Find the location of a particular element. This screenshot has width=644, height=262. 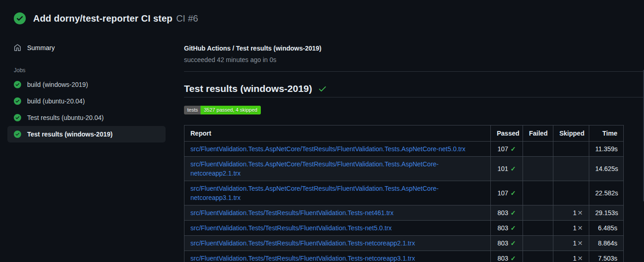

sidebar-item-test-results-windows: Test results (windows-2019) is located at coordinates (86, 134).